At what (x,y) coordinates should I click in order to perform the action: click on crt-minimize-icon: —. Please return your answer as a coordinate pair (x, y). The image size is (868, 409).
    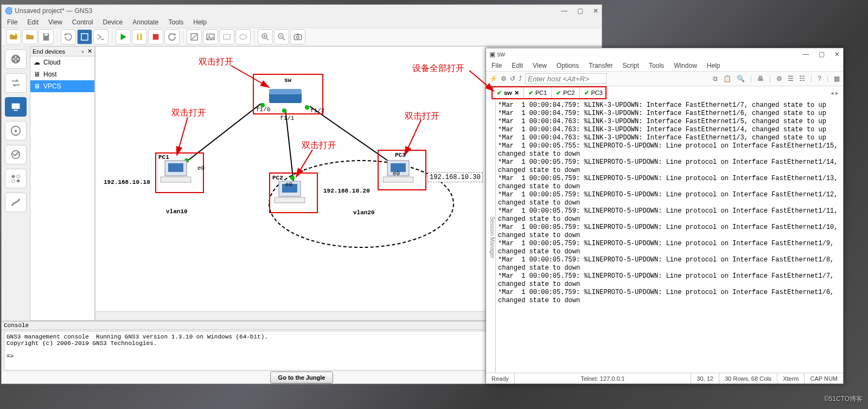
    Looking at the image, I should click on (806, 54).